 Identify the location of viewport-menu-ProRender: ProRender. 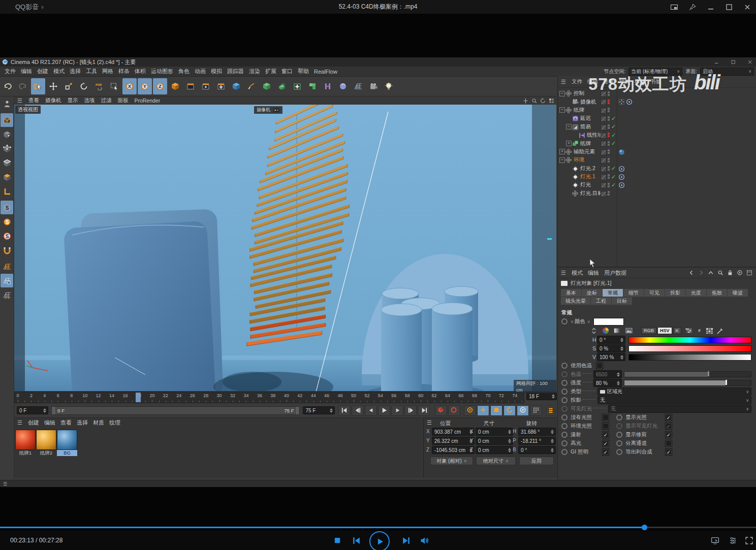
(147, 101).